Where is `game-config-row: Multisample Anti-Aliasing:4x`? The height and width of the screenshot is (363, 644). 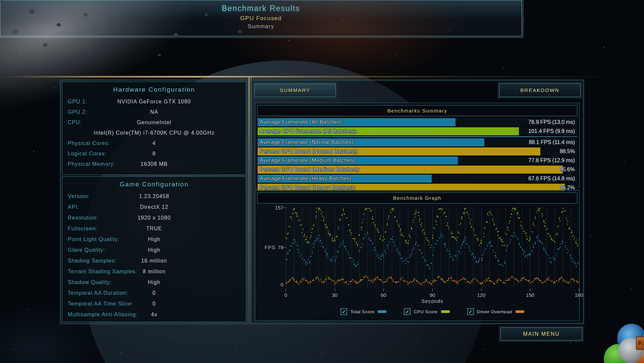 game-config-row: Multisample Anti-Aliasing:4x is located at coordinates (154, 315).